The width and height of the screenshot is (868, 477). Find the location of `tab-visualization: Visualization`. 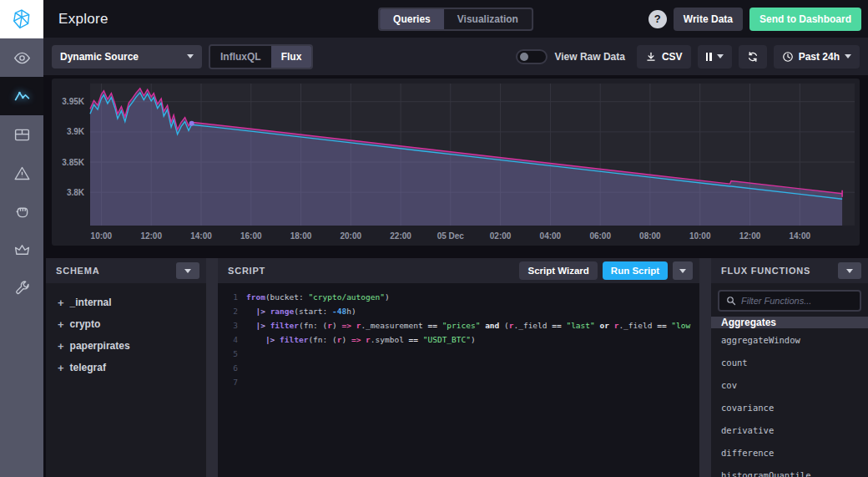

tab-visualization: Visualization is located at coordinates (487, 19).